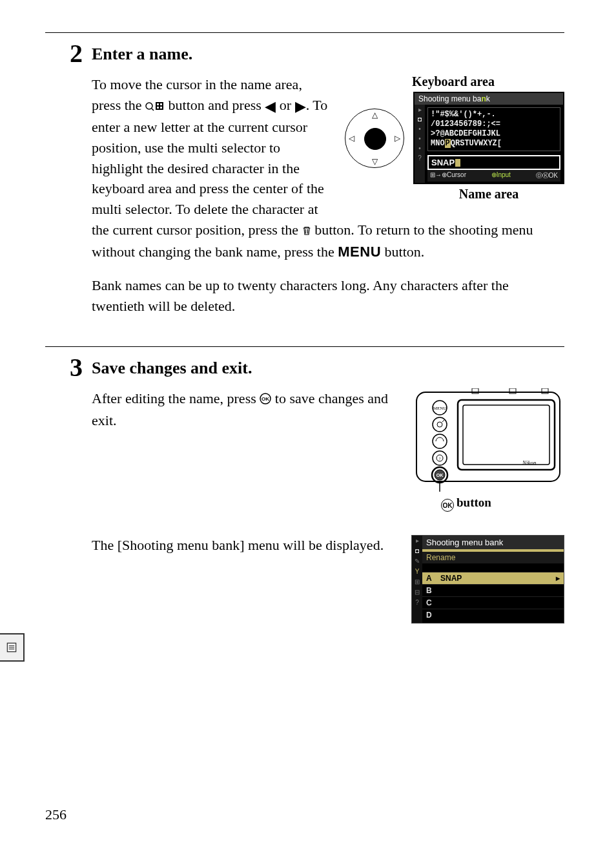 This screenshot has width=616, height=849. What do you see at coordinates (328, 368) in the screenshot?
I see `step-3-title: Save changes and exit.` at bounding box center [328, 368].